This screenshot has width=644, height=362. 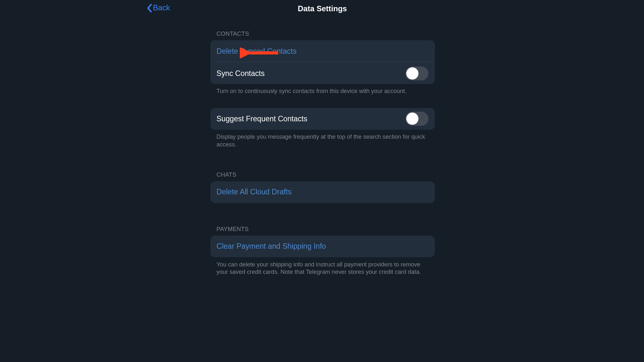 I want to click on suggest-frequent-label: Suggest Frequent Contacts, so click(x=262, y=119).